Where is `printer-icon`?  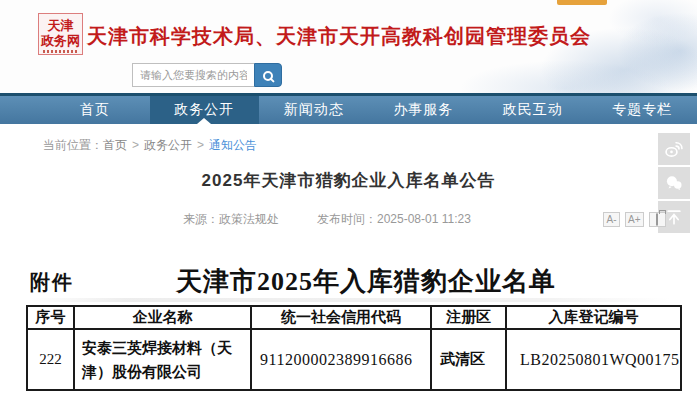 printer-icon is located at coordinates (657, 220).